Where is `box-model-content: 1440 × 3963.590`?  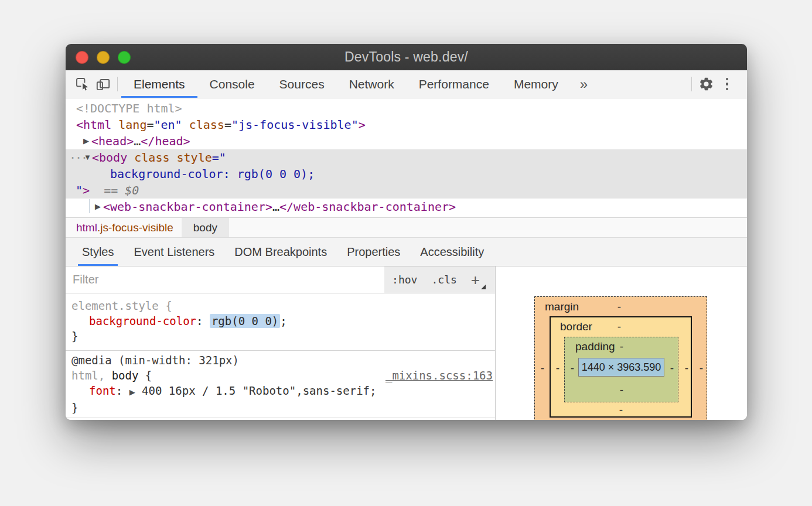
box-model-content: 1440 × 3963.590 is located at coordinates (621, 367).